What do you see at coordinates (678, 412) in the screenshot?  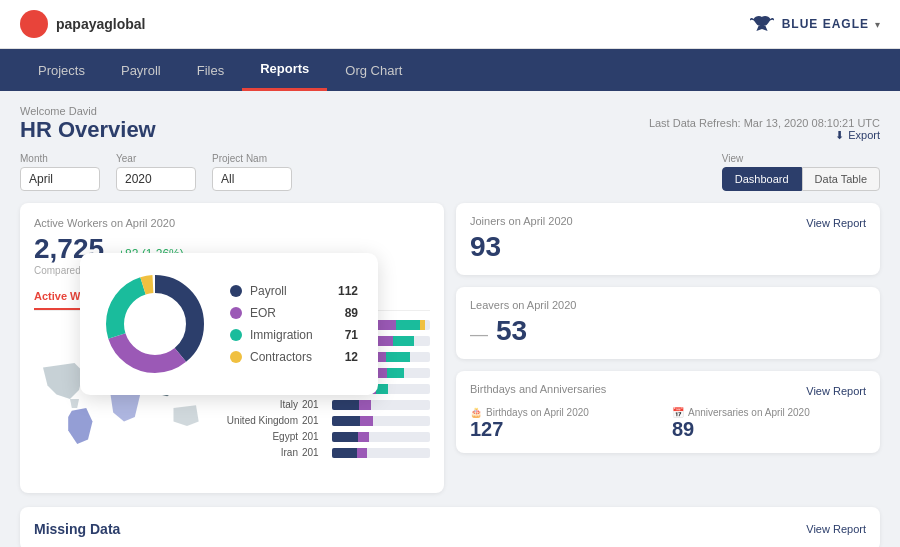 I see `anniversary-icon: 📅` at bounding box center [678, 412].